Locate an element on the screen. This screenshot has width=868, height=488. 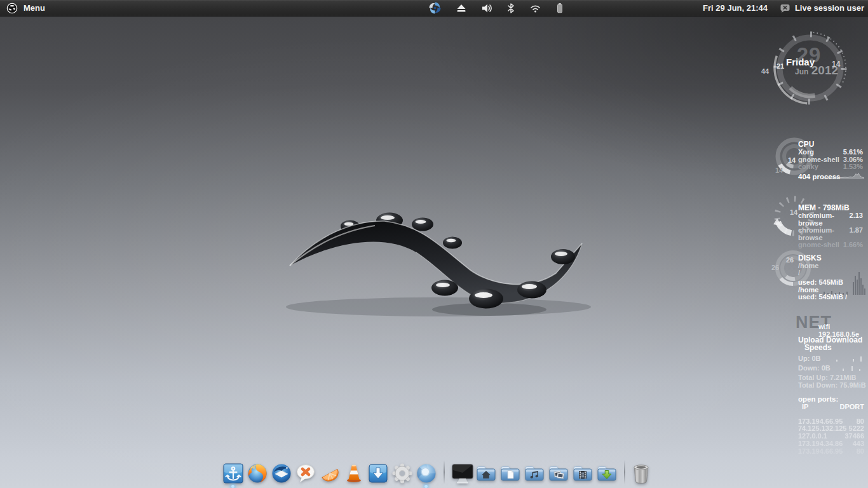
computer-icon is located at coordinates (462, 473).